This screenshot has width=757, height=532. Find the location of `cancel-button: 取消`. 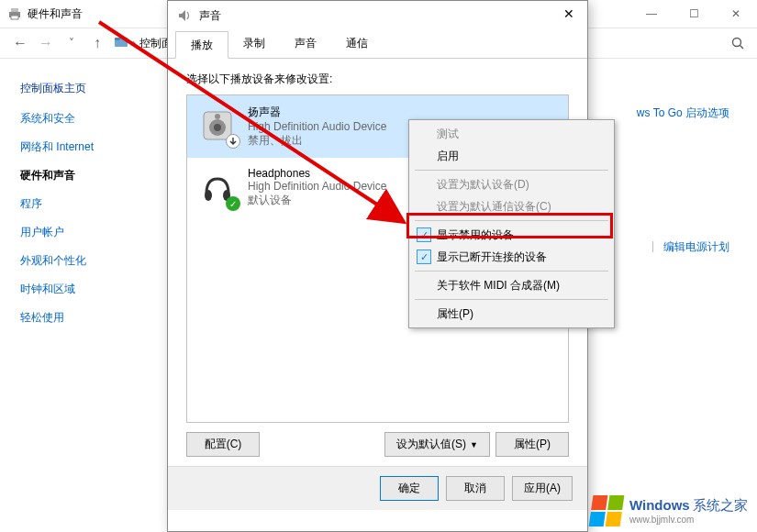

cancel-button: 取消 is located at coordinates (475, 488).